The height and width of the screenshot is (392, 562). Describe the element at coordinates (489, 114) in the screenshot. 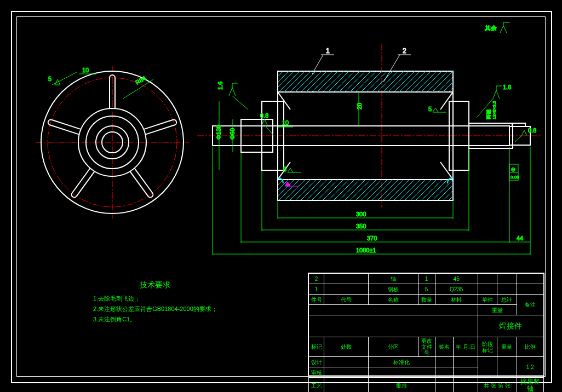

I see `svg-text: 两键` at that location.